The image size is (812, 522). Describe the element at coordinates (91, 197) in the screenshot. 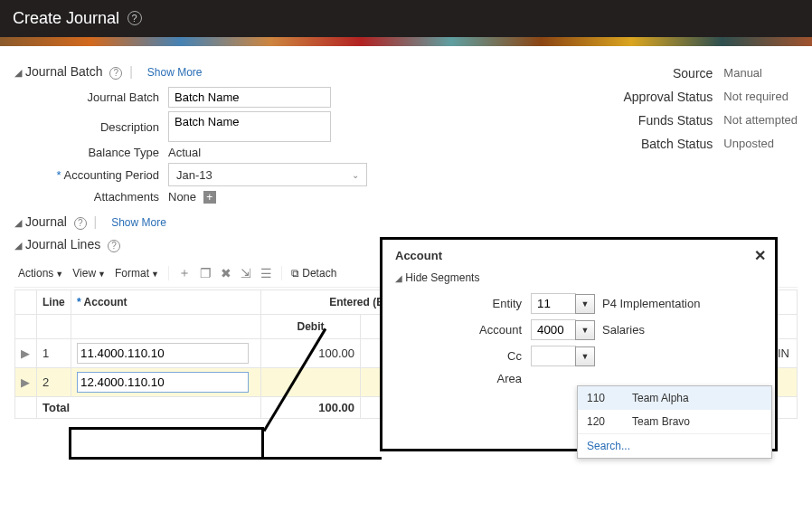

I see `attachments-label: Attachments` at that location.